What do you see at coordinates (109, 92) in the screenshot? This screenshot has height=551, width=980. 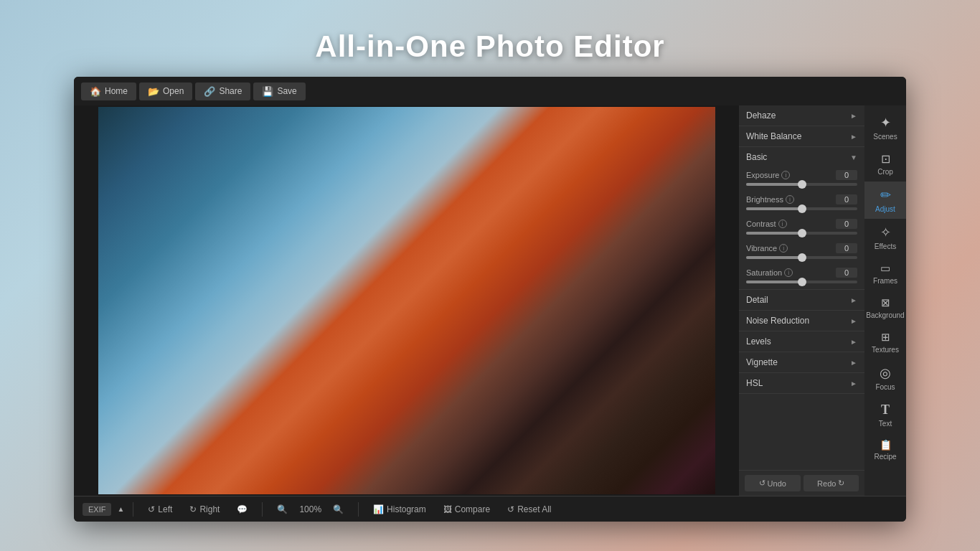 I see `home-button: 🏠 Home` at bounding box center [109, 92].